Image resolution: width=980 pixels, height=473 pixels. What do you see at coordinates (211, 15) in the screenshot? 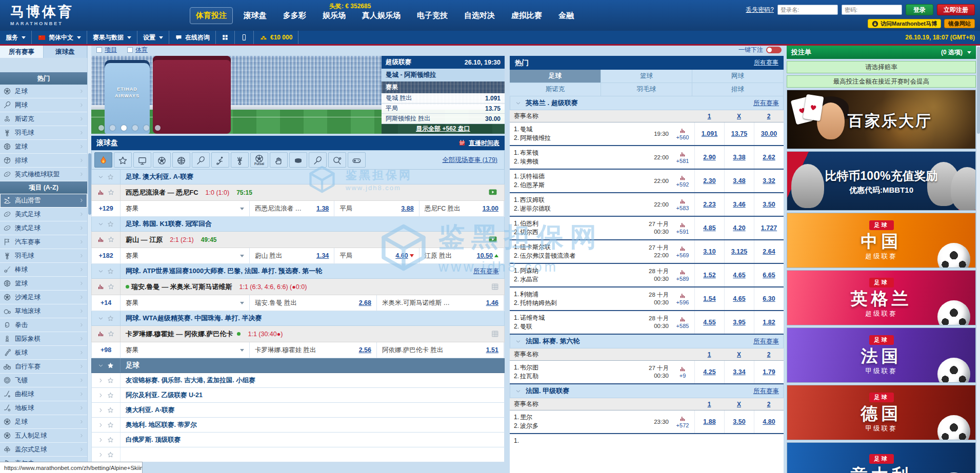
I see `main-nav-link: 体育投注` at bounding box center [211, 15].